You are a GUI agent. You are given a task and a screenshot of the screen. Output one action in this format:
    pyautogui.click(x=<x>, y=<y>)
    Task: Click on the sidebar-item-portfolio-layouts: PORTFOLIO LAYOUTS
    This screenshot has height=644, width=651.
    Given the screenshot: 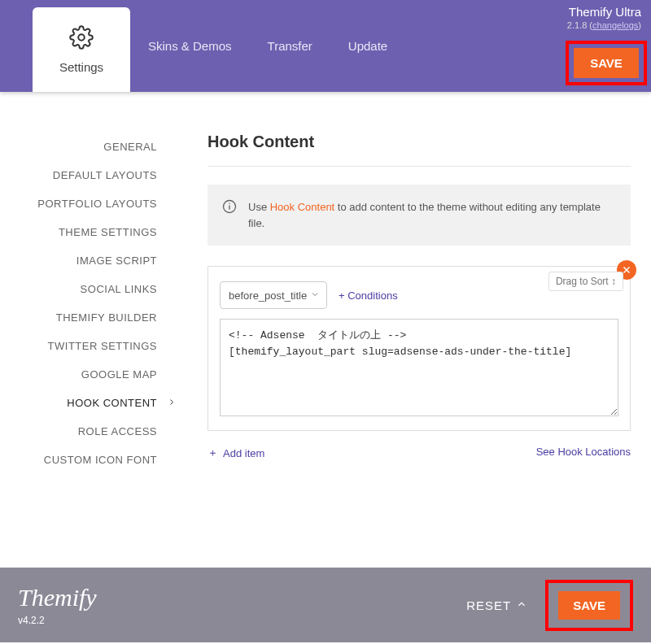 What is the action you would take?
    pyautogui.click(x=83, y=203)
    